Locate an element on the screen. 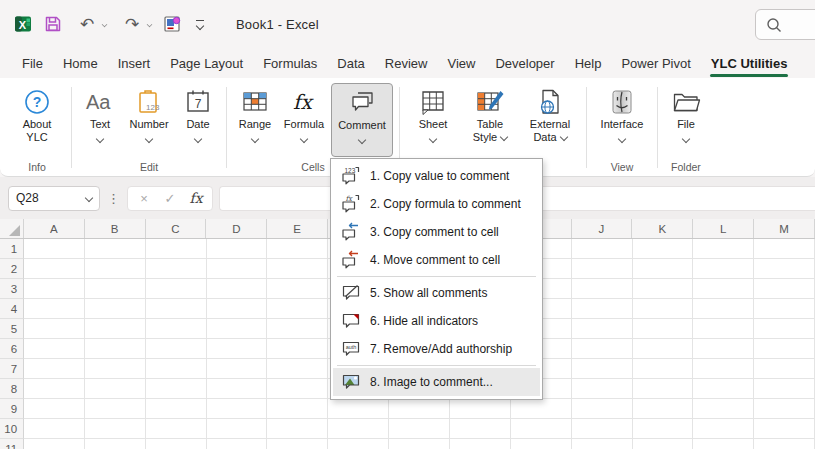 The image size is (815, 449). column-header: M is located at coordinates (784, 228).